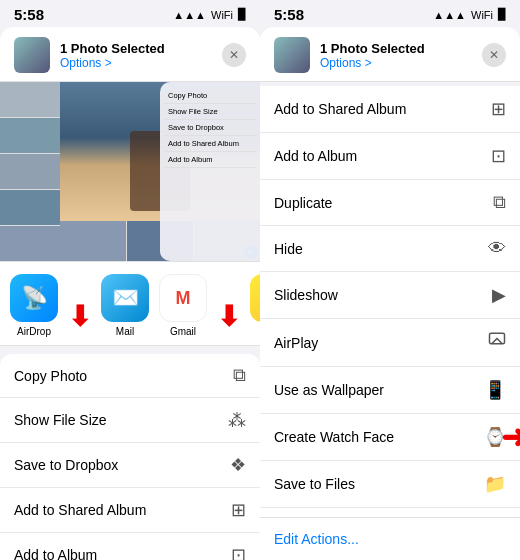  I want to click on right-icon-album: ⊡, so click(498, 156).